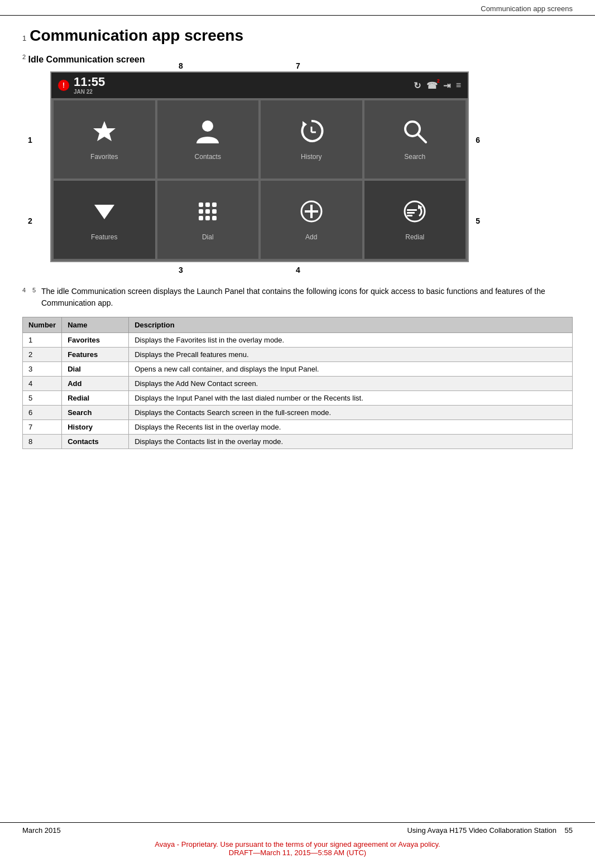  What do you see at coordinates (95, 355) in the screenshot?
I see `table-cell-name: Features` at bounding box center [95, 355].